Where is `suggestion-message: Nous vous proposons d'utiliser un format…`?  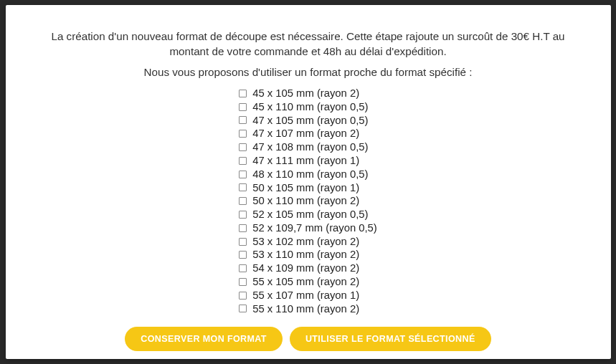 suggestion-message: Nous vous proposons d'utiliser un format… is located at coordinates (308, 72).